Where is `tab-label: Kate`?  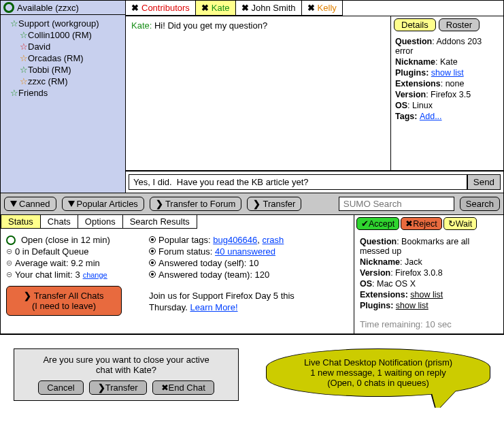 tab-label: Kate is located at coordinates (220, 8).